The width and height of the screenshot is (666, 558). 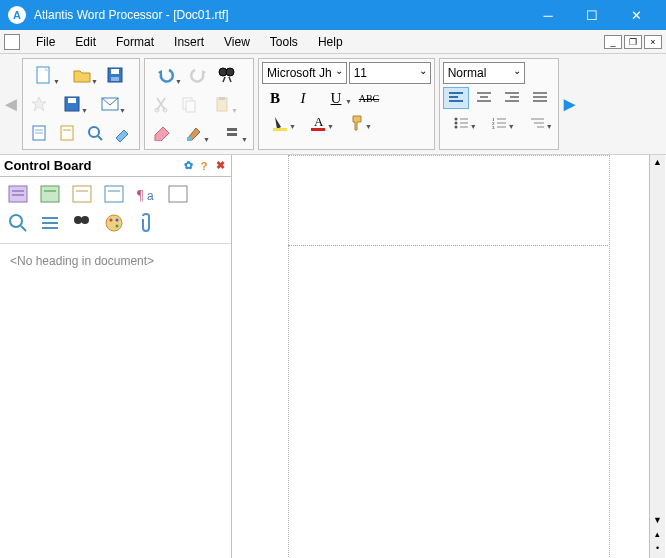 What do you see at coordinates (633, 42) in the screenshot?
I see `mdi-controls: _ ❐ ×` at bounding box center [633, 42].